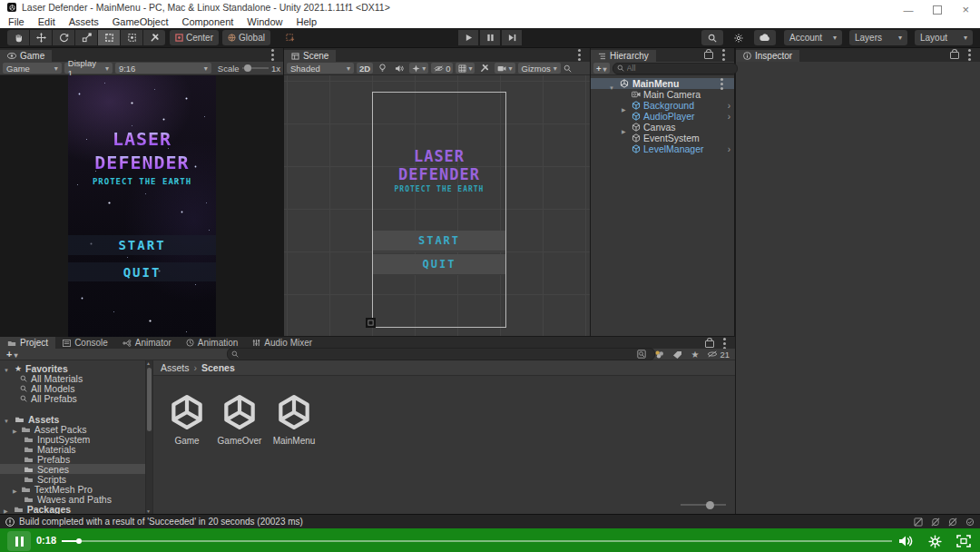  I want to click on cache-server-icon, so click(936, 522).